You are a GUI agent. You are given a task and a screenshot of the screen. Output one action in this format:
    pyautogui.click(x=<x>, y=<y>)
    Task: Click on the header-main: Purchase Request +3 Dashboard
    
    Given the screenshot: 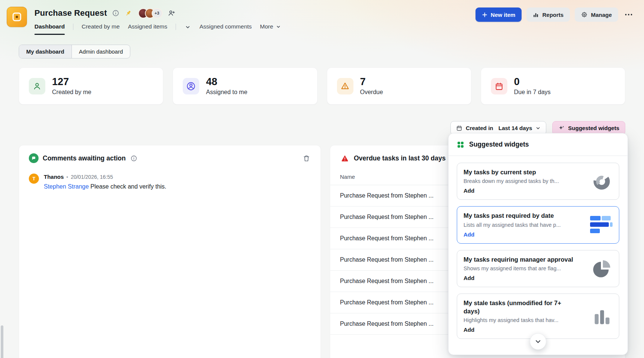 What is the action you would take?
    pyautogui.click(x=255, y=21)
    